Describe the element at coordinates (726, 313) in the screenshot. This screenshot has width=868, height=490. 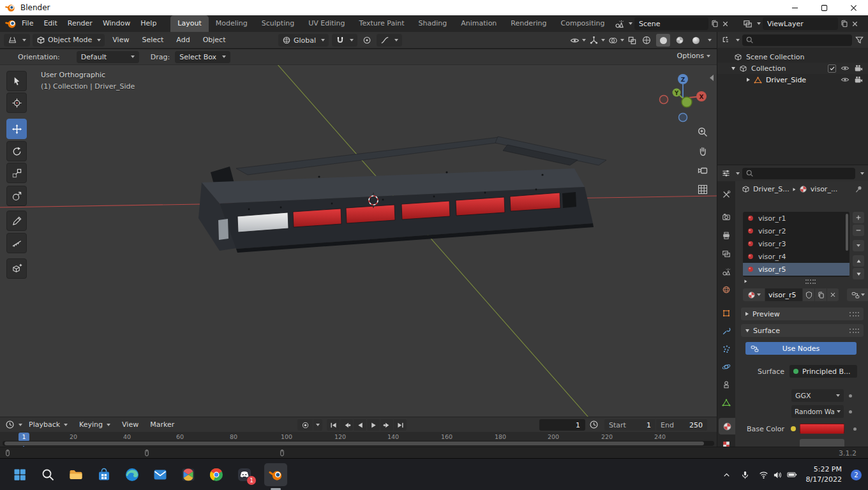
I see `tab-object` at that location.